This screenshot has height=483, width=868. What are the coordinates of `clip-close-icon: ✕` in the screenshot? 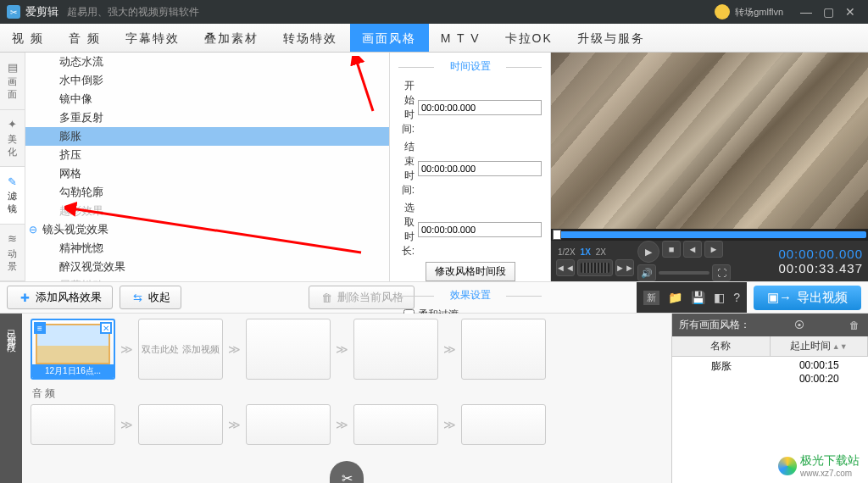 It's located at (106, 328).